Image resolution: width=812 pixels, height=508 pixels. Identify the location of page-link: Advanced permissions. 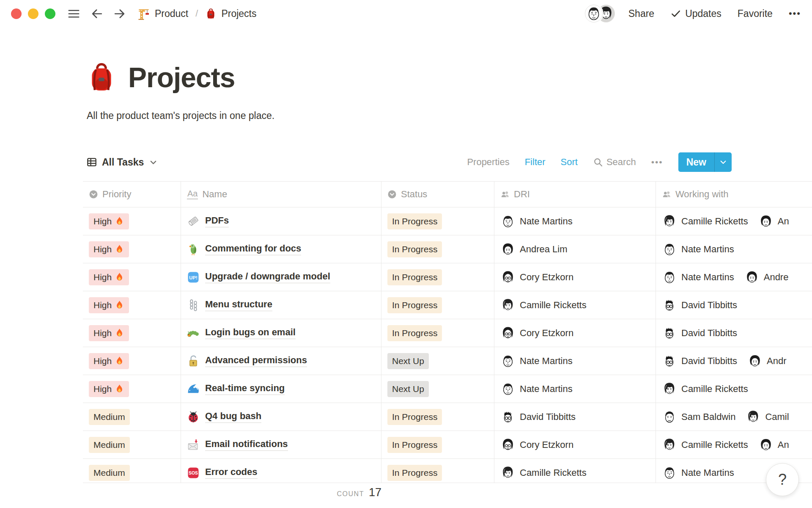
(256, 361).